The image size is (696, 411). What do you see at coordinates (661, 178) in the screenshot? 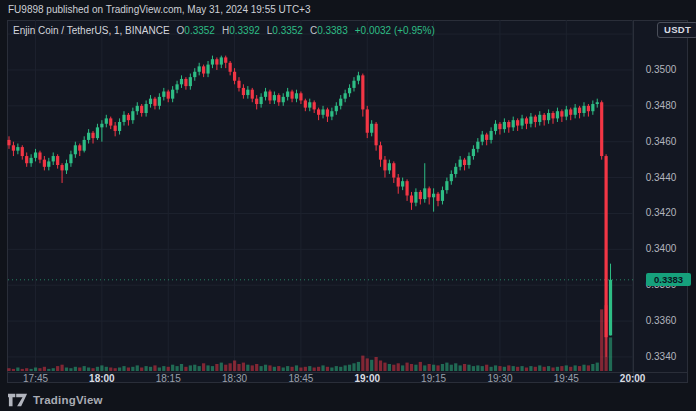
I see `price-tick-label: 0.3440` at bounding box center [661, 178].